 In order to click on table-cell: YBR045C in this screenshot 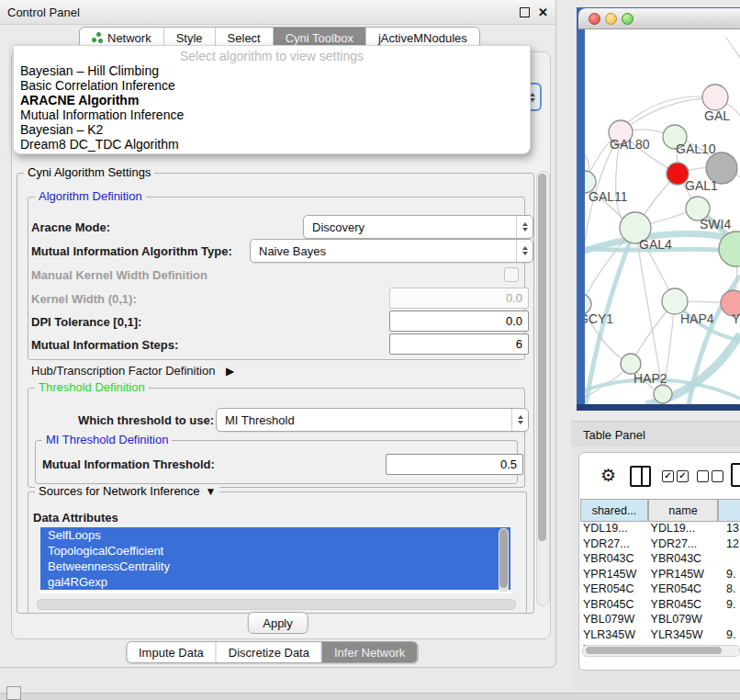, I will do `click(614, 606)`.